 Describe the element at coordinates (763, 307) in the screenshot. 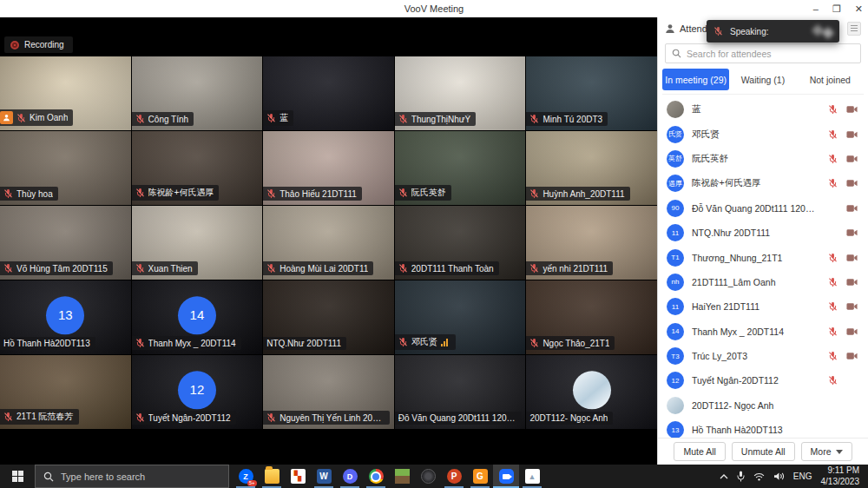

I see `attendee-row: 11 HaiYen 21DT111` at that location.